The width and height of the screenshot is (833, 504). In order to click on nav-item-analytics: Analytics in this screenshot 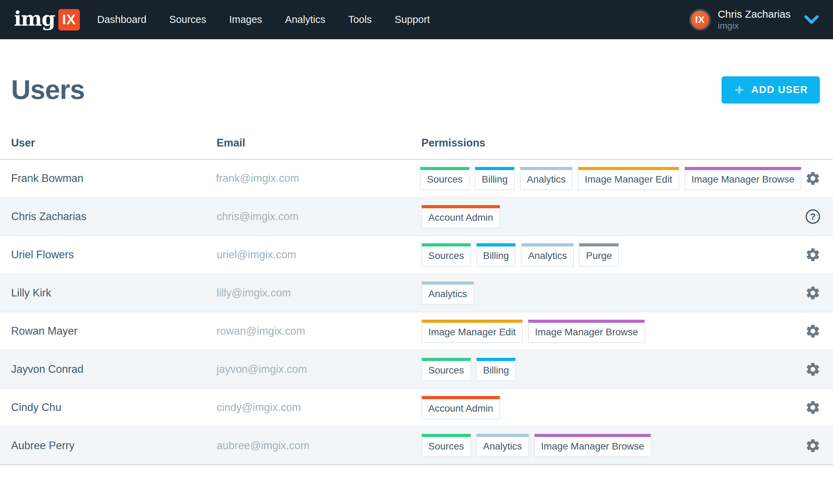, I will do `click(305, 19)`.